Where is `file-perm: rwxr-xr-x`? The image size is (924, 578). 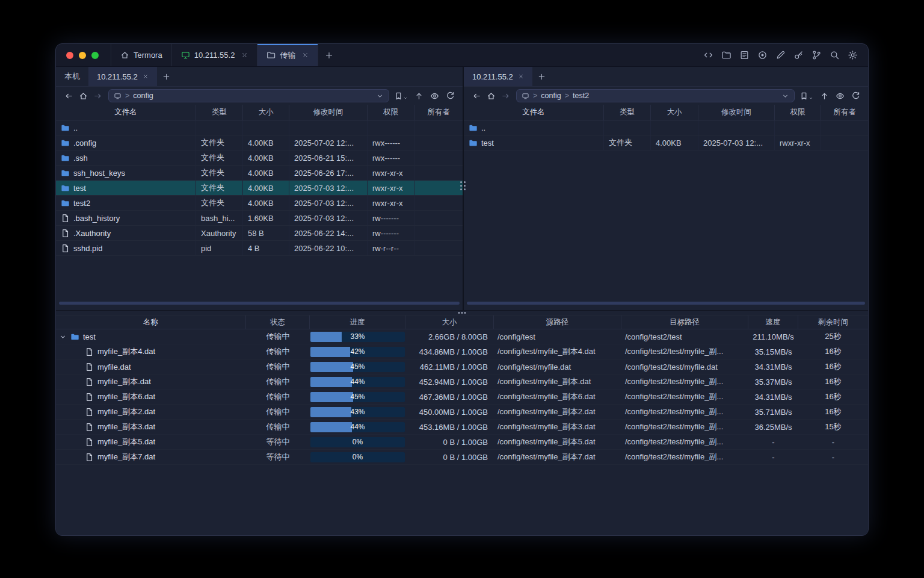
file-perm: rwxr-xr-x is located at coordinates (391, 188).